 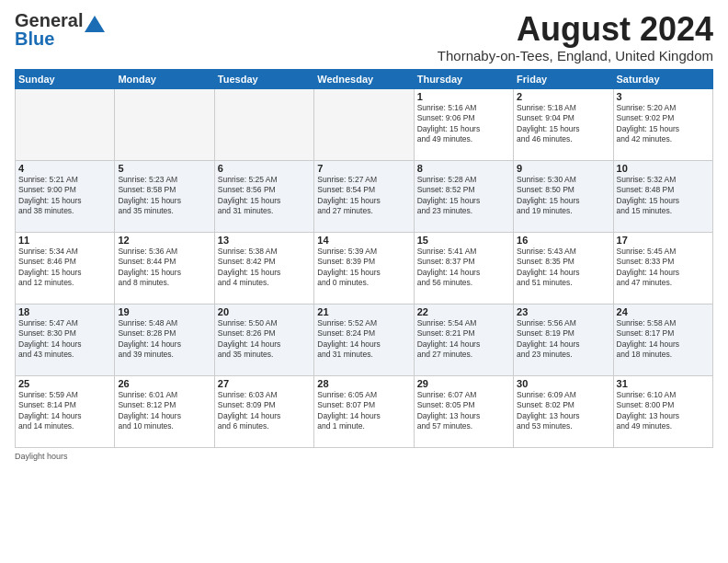 I want to click on table-row: 26Sunrise: 6:01 AM Sunset: 8:12 PM Dayli…, so click(x=165, y=411).